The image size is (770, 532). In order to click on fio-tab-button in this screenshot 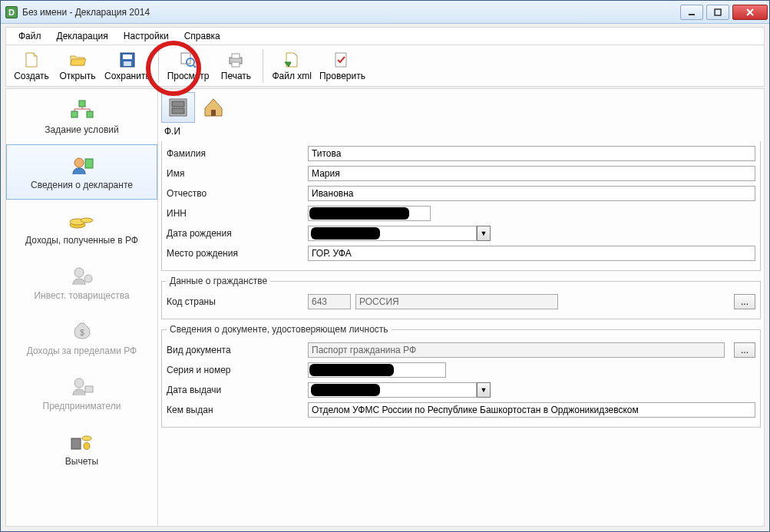, I will do `click(178, 107)`.